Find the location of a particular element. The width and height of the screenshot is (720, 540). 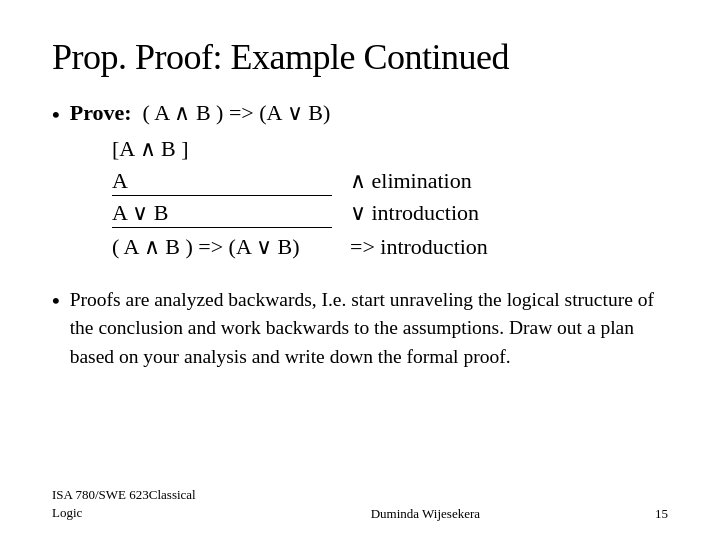

bullet-1-text: Prove: ( A ∧ B ) => (A ∨ B) is located at coordinates (200, 113).